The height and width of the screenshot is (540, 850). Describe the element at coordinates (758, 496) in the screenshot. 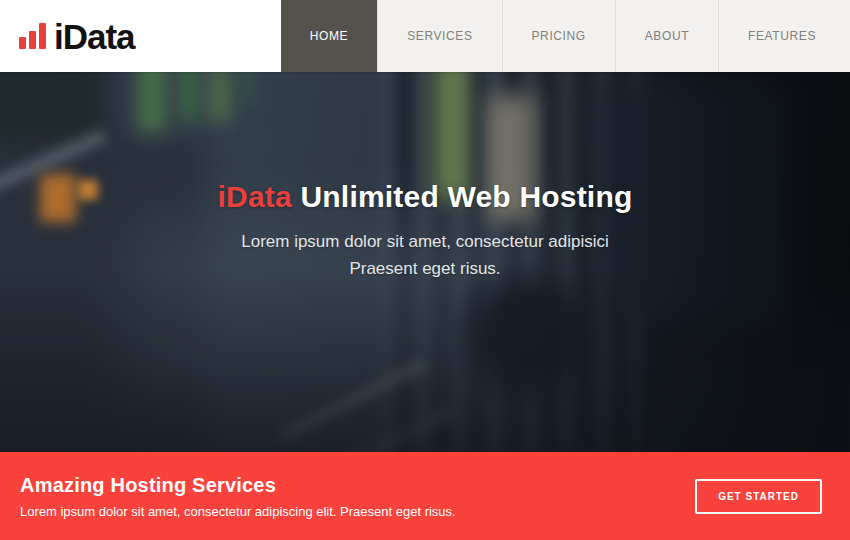

I see `get-started-button: GET STARTED` at that location.